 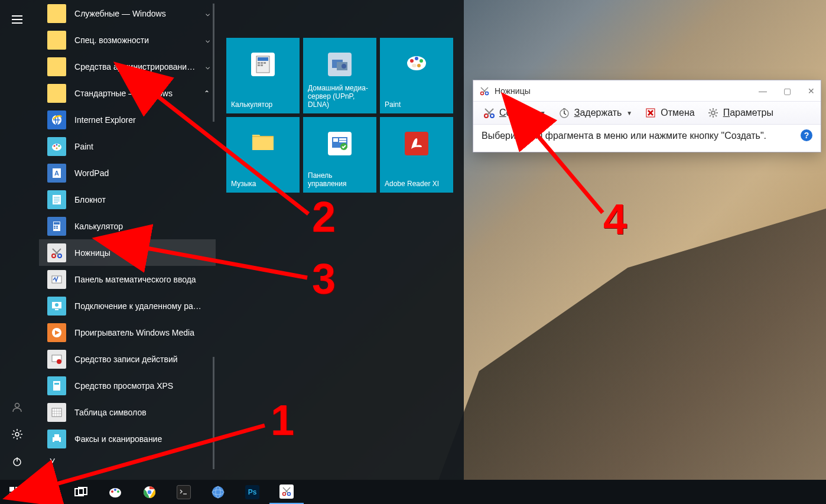 I want to click on app-item-xps-viewer: Средство просмотра XPS, so click(x=128, y=385).